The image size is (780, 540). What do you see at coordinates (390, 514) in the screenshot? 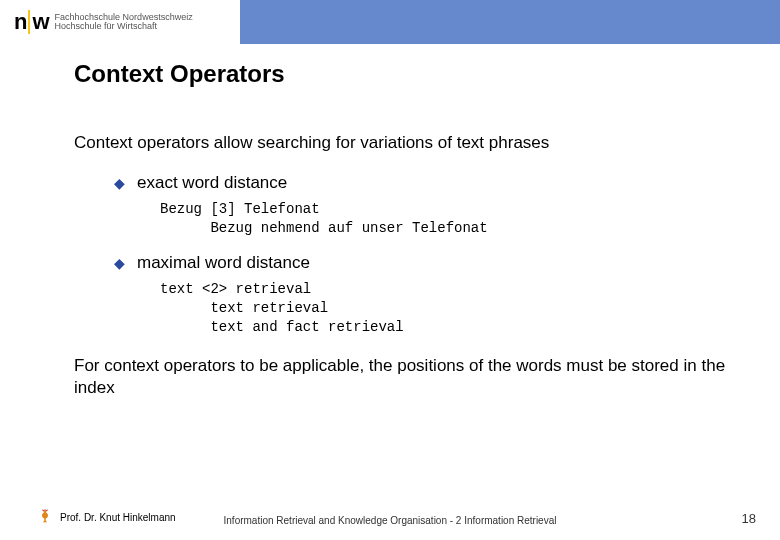
I see `slide-footer: Prof. Dr. Knut Hinkelmann Information Re…` at bounding box center [390, 514].